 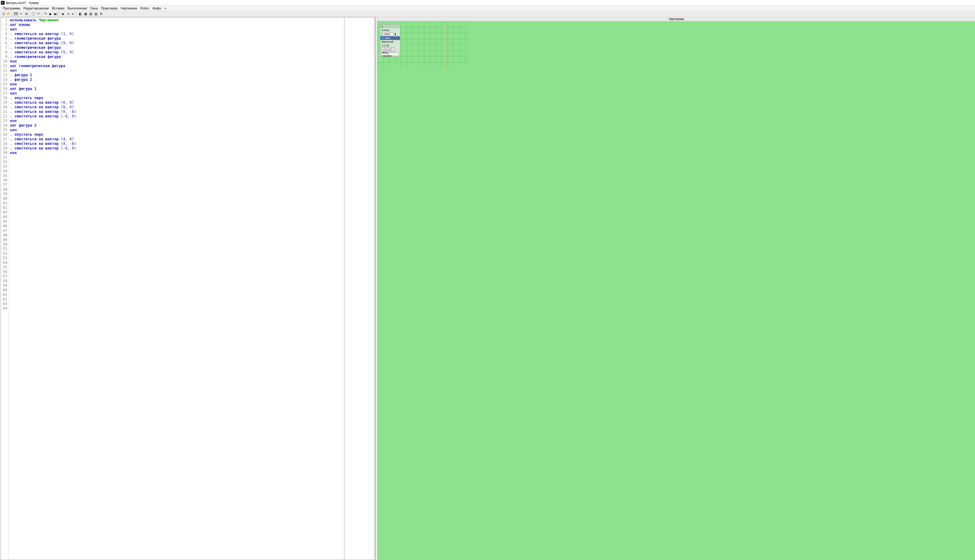 What do you see at coordinates (109, 8) in the screenshot?
I see `menu-практикум: Практикум` at bounding box center [109, 8].